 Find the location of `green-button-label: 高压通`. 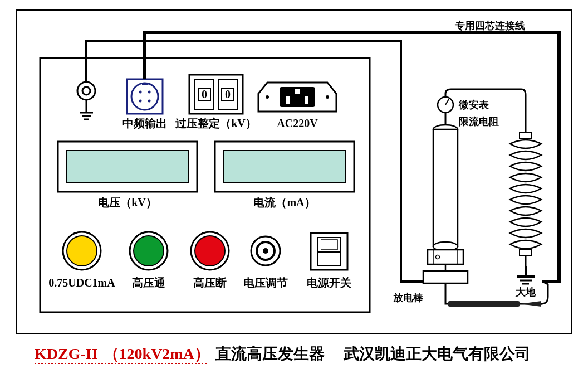

green-button-label: 高压通 is located at coordinates (149, 283).